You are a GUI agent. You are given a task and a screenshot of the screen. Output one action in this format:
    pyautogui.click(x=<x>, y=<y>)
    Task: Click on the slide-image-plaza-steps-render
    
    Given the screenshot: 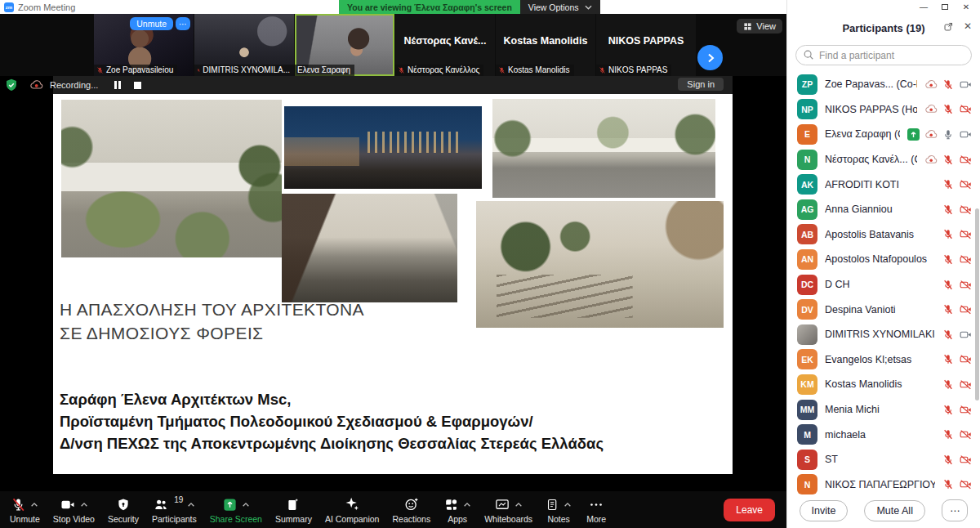 What is the action you would take?
    pyautogui.click(x=599, y=265)
    